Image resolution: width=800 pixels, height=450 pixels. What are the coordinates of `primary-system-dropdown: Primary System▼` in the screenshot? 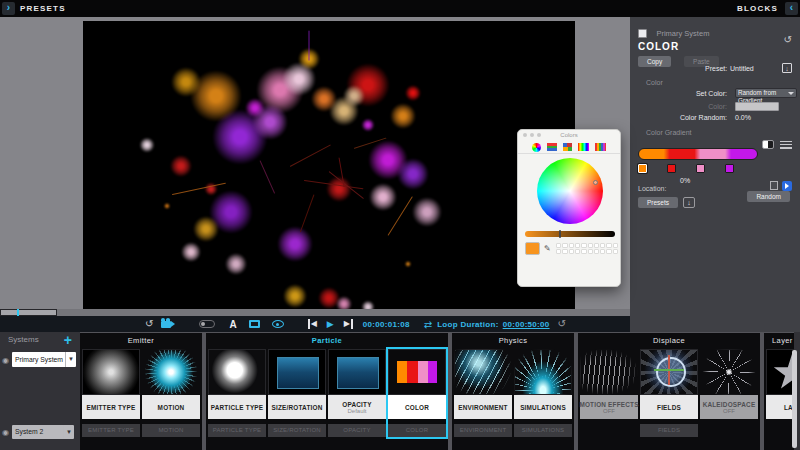 It's located at (44, 360).